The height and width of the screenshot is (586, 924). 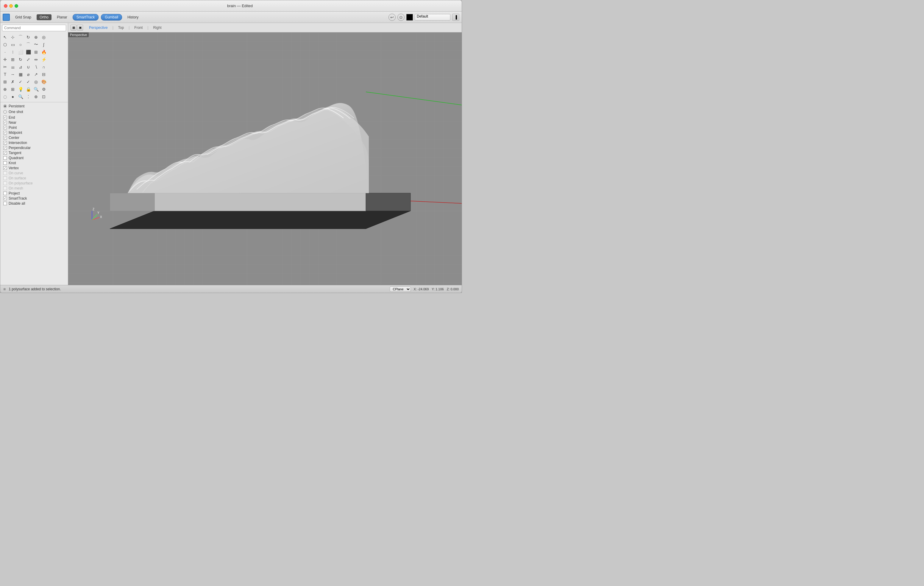 I want to click on maximize-button, so click(x=16, y=6).